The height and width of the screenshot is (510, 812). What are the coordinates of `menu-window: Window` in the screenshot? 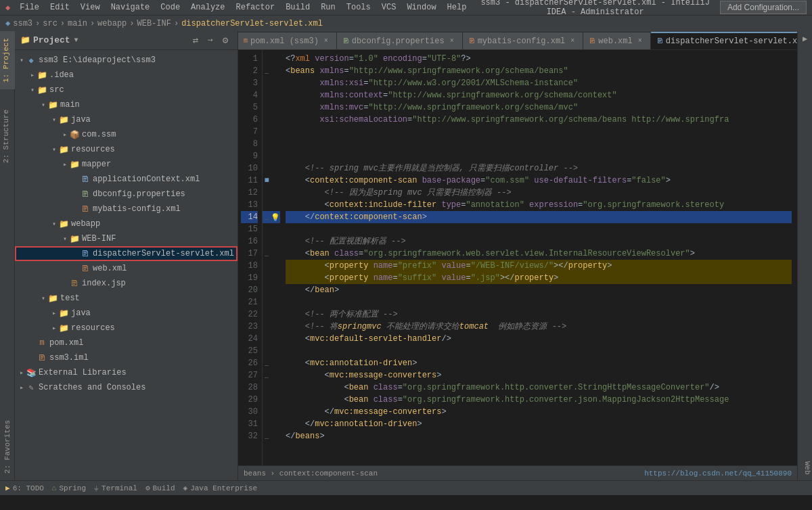 It's located at (421, 7).